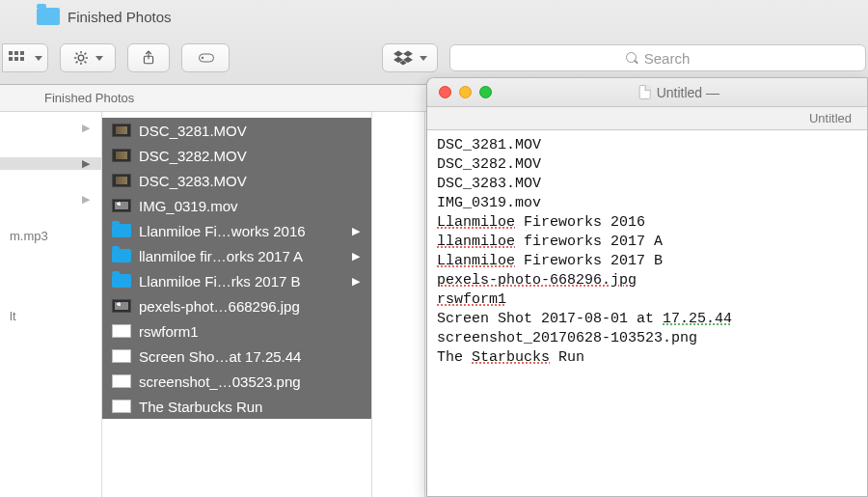 This screenshot has height=497, width=868. I want to click on file-row: Llanmiloe Fi…works 2016▶, so click(237, 231).